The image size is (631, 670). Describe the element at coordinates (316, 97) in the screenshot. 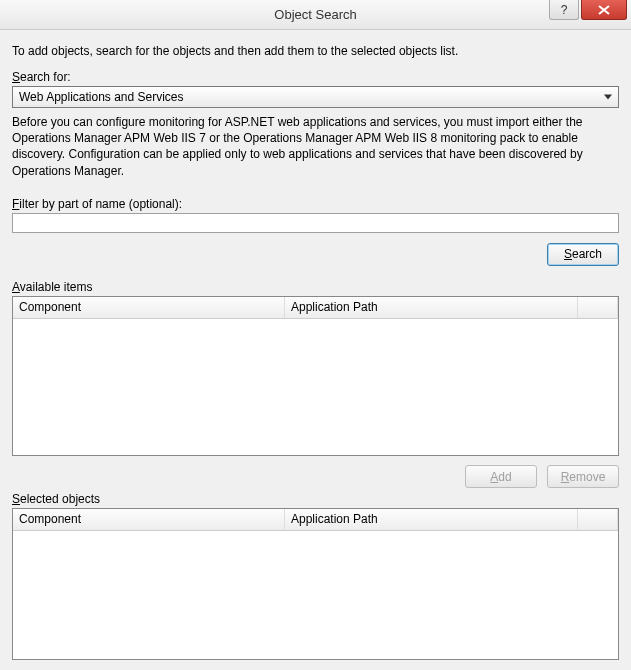

I see `search-for-dropdown: Web Applications and Services` at that location.